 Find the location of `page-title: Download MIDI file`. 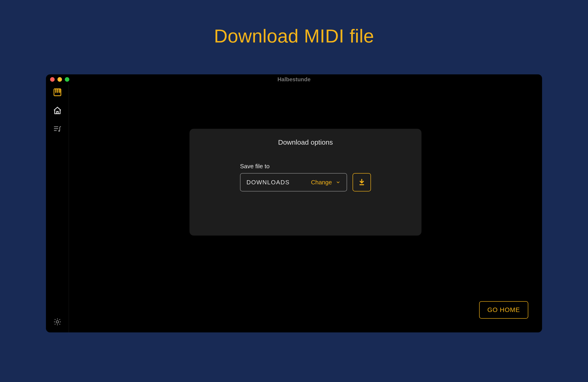

page-title: Download MIDI file is located at coordinates (294, 36).